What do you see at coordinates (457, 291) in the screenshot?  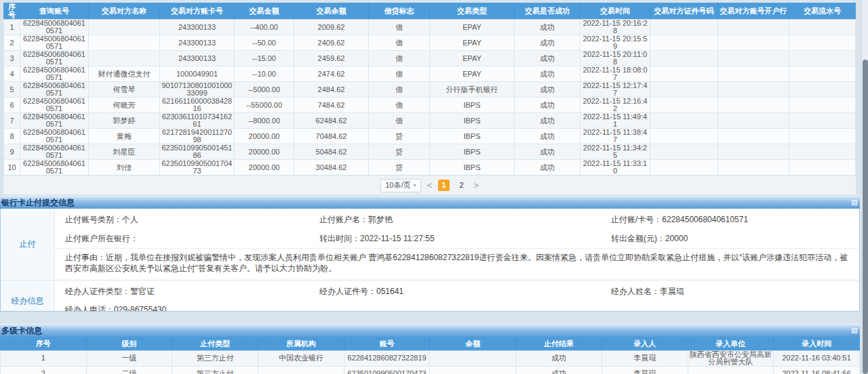 I see `field-row: 经办人证件类型：警官证 经办人证件号：051641 经办人姓名：李晨琨` at bounding box center [457, 291].